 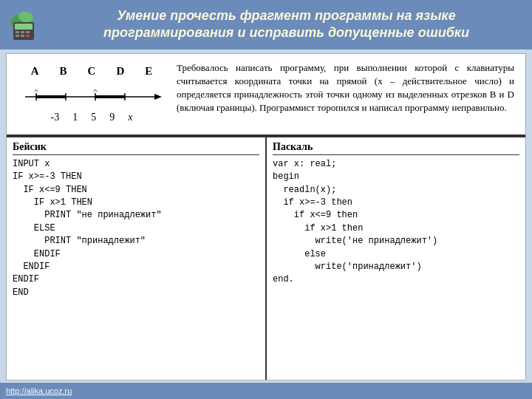 I want to click on number-values: -3 1 5 9 x, so click(x=92, y=117).